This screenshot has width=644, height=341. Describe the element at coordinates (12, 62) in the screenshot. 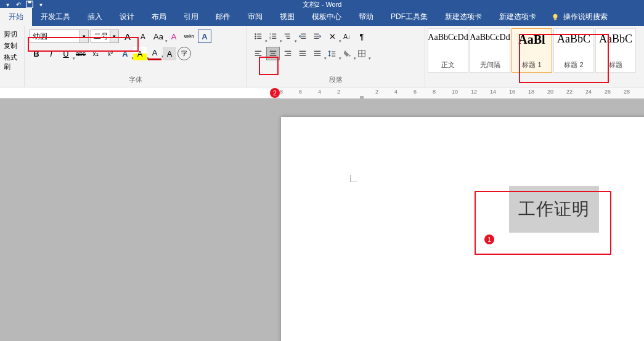

I see `format-painter-button: 格式刷` at that location.